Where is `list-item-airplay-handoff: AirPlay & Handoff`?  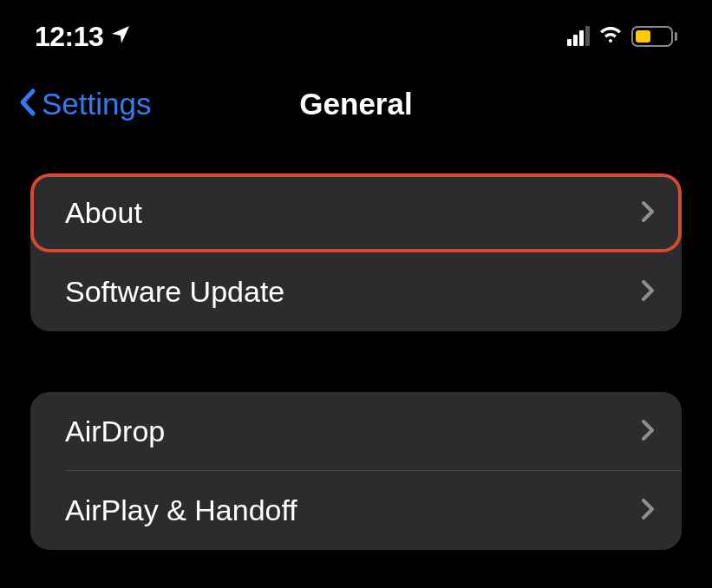
list-item-airplay-handoff: AirPlay & Handoff is located at coordinates (356, 510).